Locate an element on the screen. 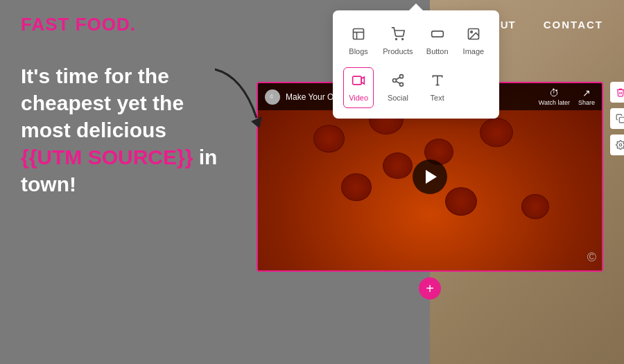  dropdown-item-video: Video is located at coordinates (358, 87).